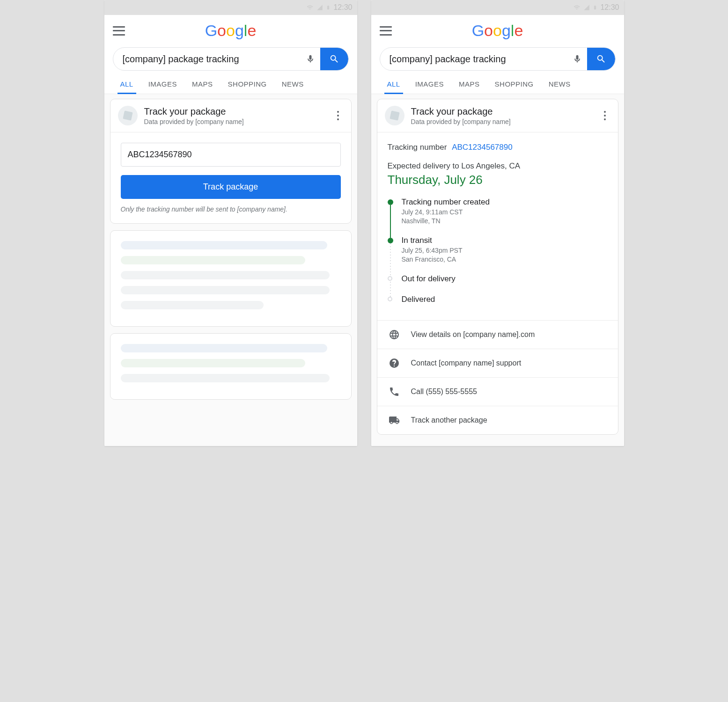 This screenshot has width=728, height=702. I want to click on globe-icon, so click(394, 335).